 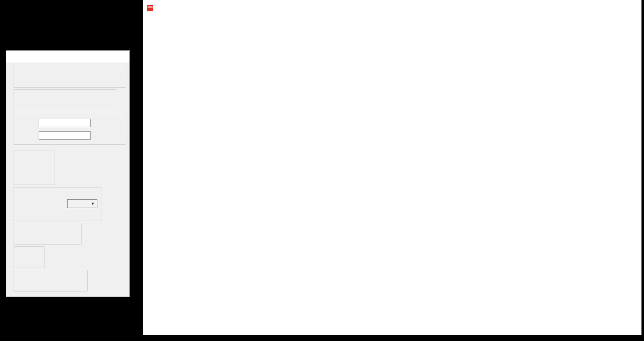 What do you see at coordinates (70, 129) in the screenshot?
I see `coordinates-group` at bounding box center [70, 129].